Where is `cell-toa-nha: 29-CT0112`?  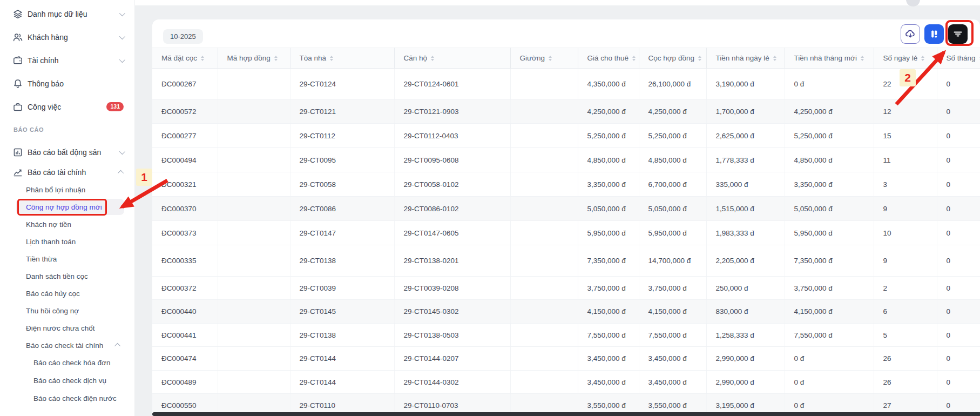
cell-toa-nha: 29-CT0112 is located at coordinates (342, 136).